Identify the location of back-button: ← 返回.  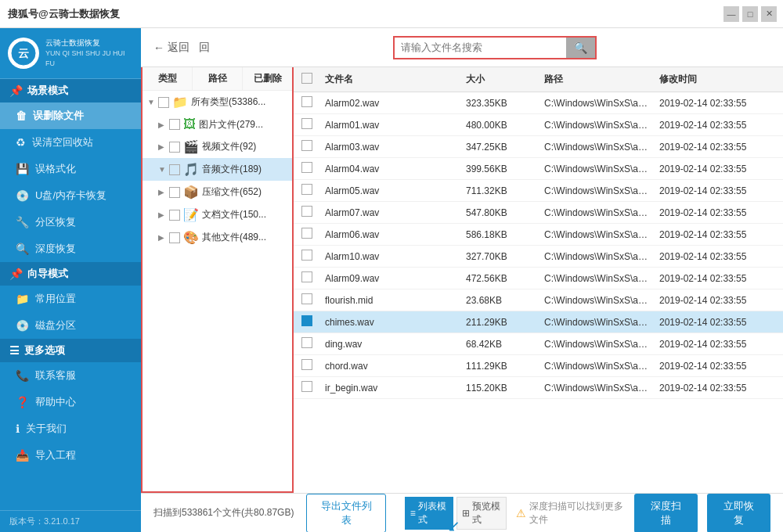
(171, 48).